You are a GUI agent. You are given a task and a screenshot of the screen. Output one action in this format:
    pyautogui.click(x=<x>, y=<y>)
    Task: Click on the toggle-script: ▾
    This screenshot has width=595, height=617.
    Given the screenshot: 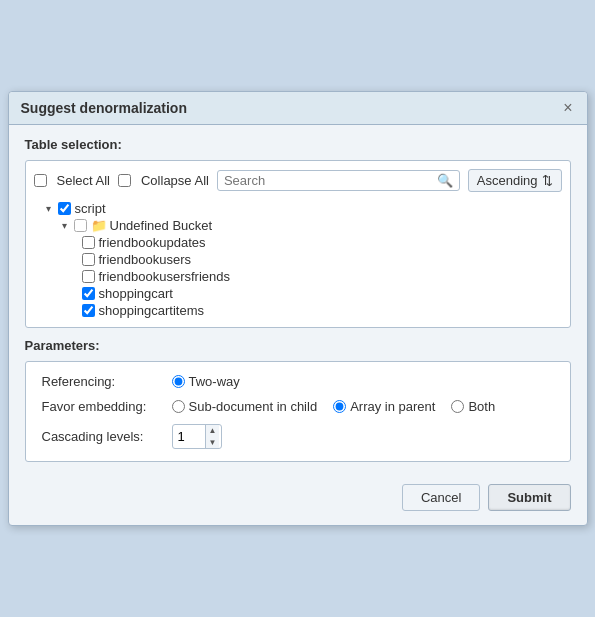 What is the action you would take?
    pyautogui.click(x=49, y=208)
    